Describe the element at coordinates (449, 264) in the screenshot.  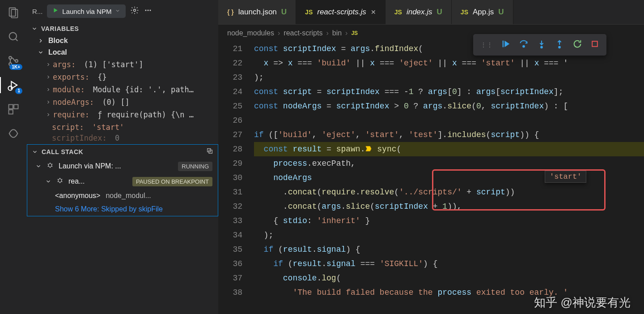
I see `code-line: if (result.signal === 'SIGKILL') {` at that location.